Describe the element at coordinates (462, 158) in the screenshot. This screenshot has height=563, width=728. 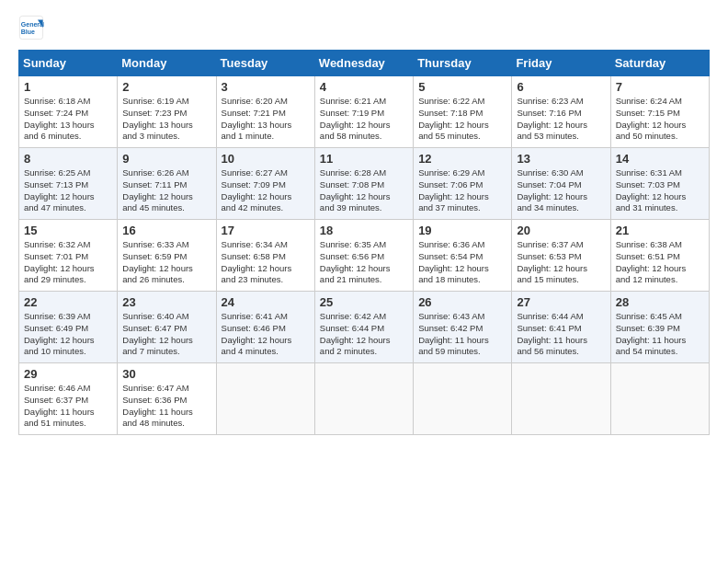
I see `day-number: 12` at that location.